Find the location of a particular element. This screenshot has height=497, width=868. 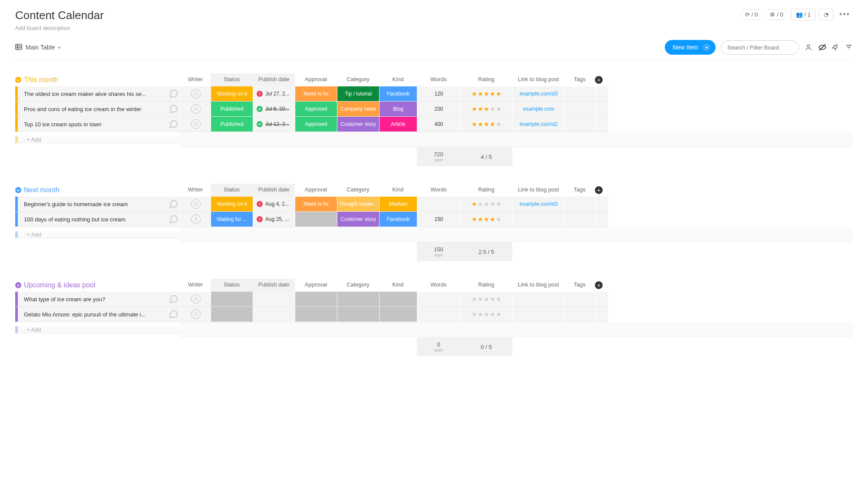

publish-date-cell: !Jul 27, 2... is located at coordinates (274, 94).